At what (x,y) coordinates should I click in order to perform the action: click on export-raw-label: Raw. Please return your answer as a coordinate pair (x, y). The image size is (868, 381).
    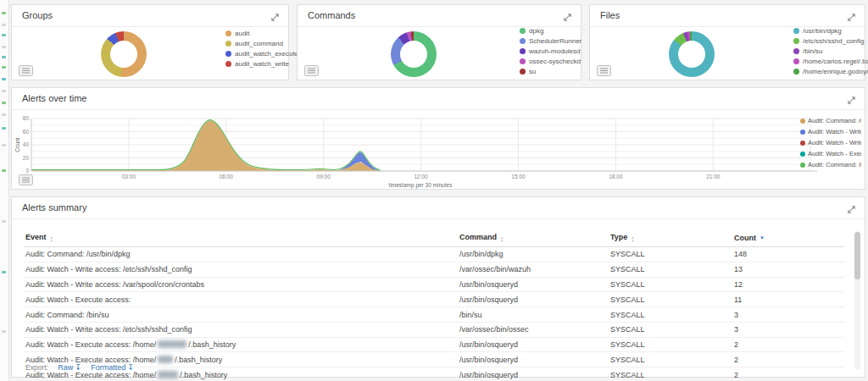
    Looking at the image, I should click on (65, 367).